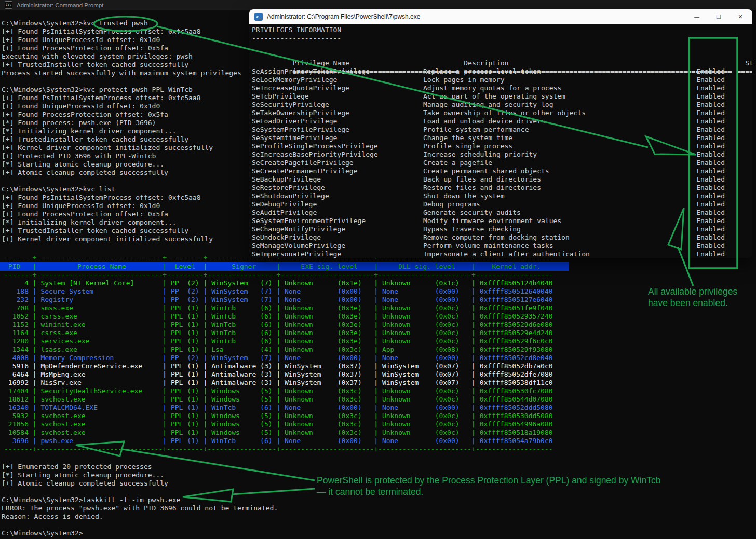 The height and width of the screenshot is (539, 756). Describe the element at coordinates (285, 283) in the screenshot. I see `table-row: 4 | System [NT Kernel Core] | PP (2) | W…` at that location.